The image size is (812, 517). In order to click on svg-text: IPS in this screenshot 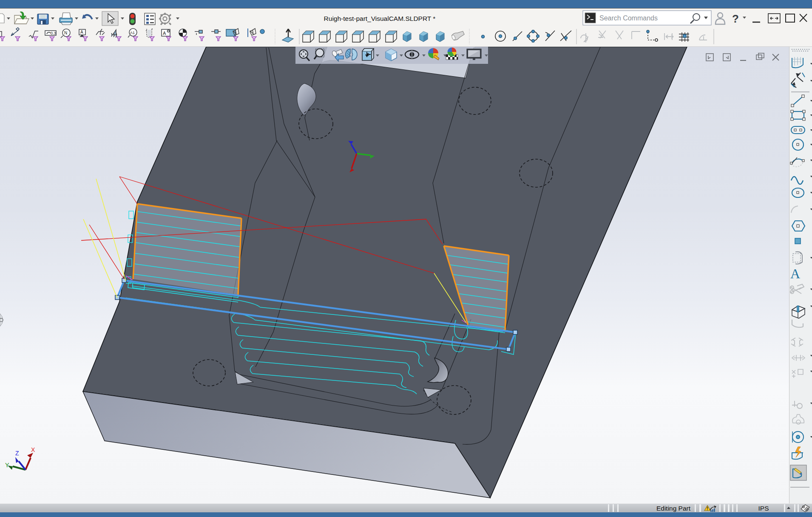, I will do `click(764, 508)`.